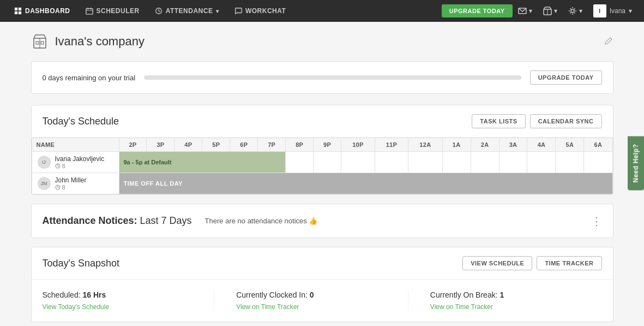  What do you see at coordinates (80, 162) in the screenshot?
I see `employee-info: Ivana Jakovljevic 8` at bounding box center [80, 162].